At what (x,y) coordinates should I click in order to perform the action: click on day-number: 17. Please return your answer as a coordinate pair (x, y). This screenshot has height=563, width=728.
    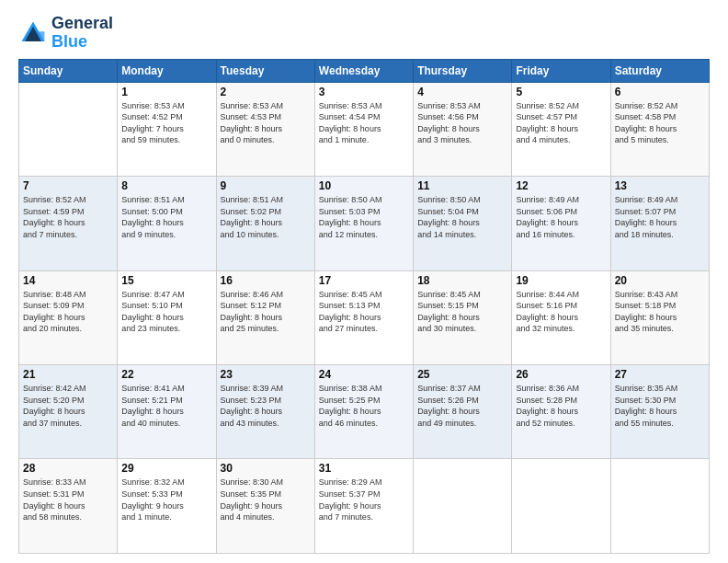
    Looking at the image, I should click on (364, 281).